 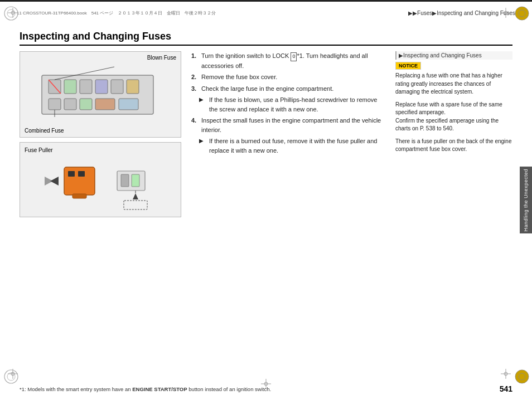 What do you see at coordinates (292, 146) in the screenshot?
I see `step-4-sub: ▶ If there is a burned out fuse, remove …` at bounding box center [292, 146].